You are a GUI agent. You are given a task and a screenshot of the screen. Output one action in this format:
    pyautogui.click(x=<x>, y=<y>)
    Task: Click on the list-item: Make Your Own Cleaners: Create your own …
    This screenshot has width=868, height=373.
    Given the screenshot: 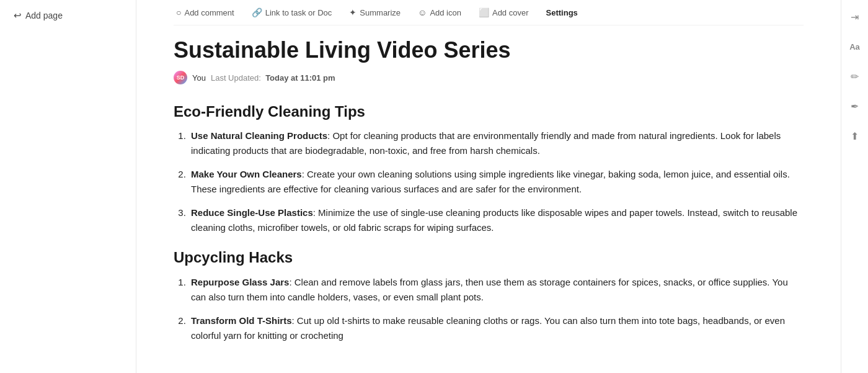 What is the action you would take?
    pyautogui.click(x=496, y=182)
    